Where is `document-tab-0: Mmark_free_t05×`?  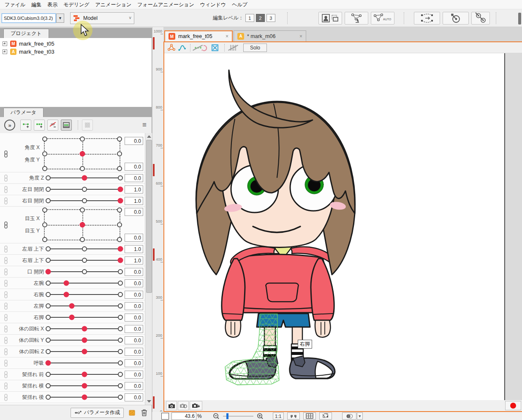
document-tab-0: Mmark_free_t05× is located at coordinates (198, 36).